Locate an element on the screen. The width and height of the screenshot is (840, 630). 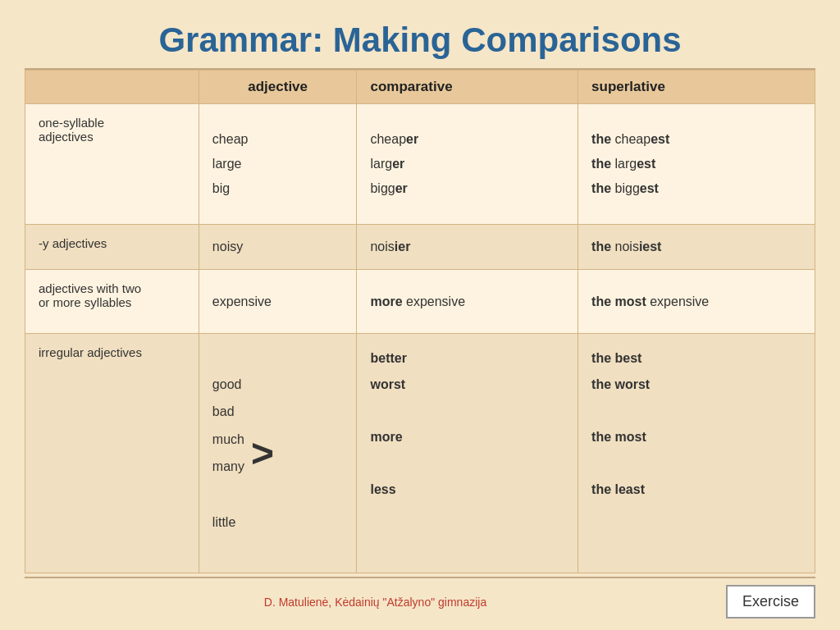
bold-the-most1: the most is located at coordinates (619, 302).